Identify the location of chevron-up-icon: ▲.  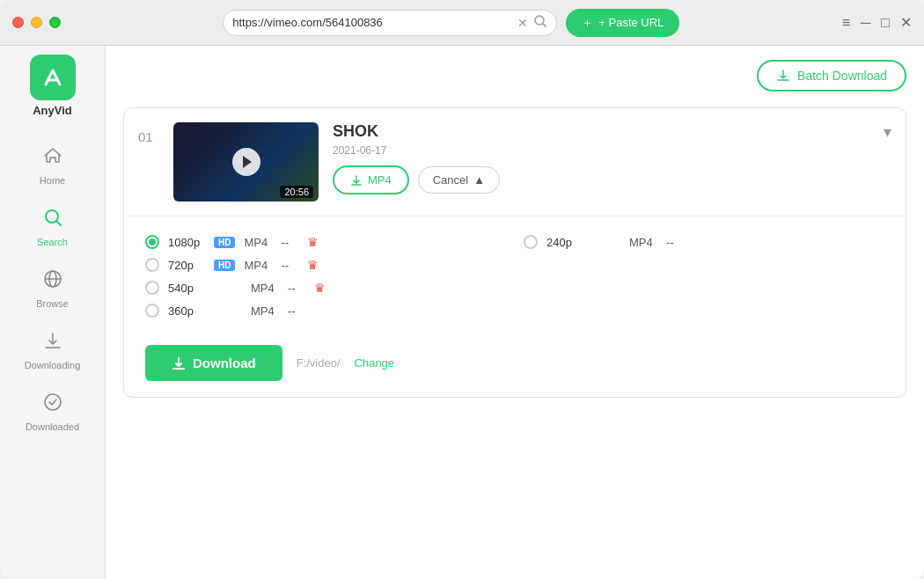
(479, 180).